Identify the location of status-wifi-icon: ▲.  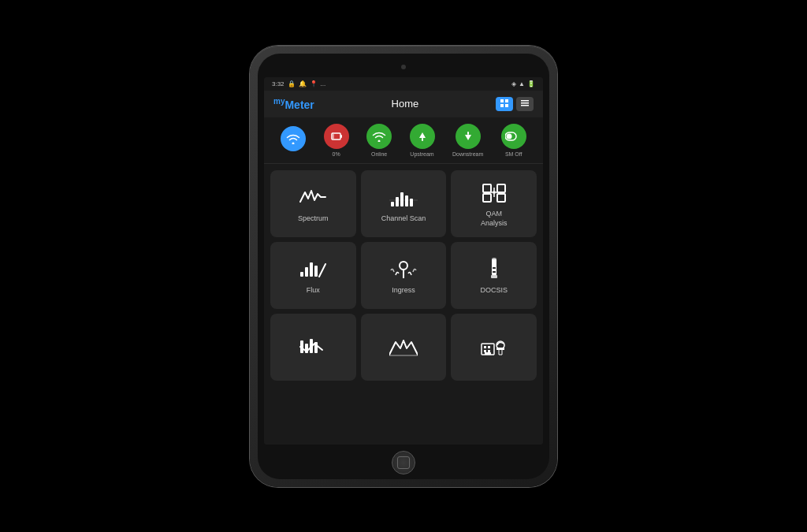
(522, 84).